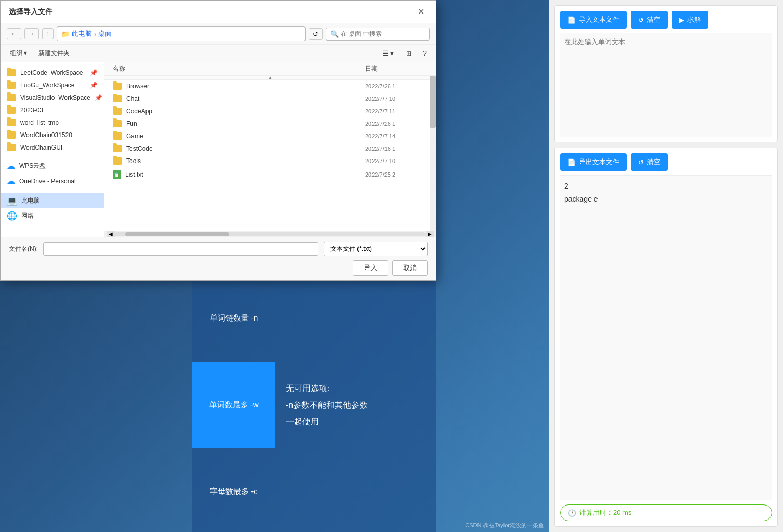 The width and height of the screenshot is (783, 532). I want to click on nav-path-computer: 📁, so click(65, 34).